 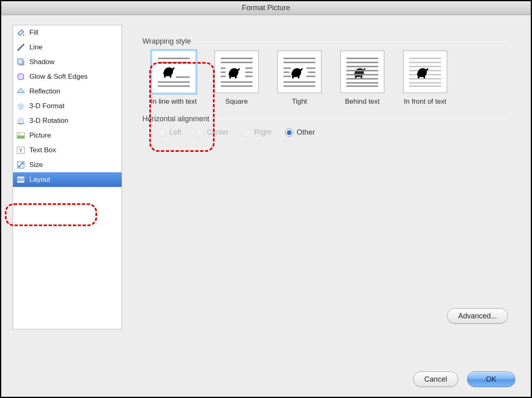 I want to click on align-radio-label: Right, so click(x=263, y=132).